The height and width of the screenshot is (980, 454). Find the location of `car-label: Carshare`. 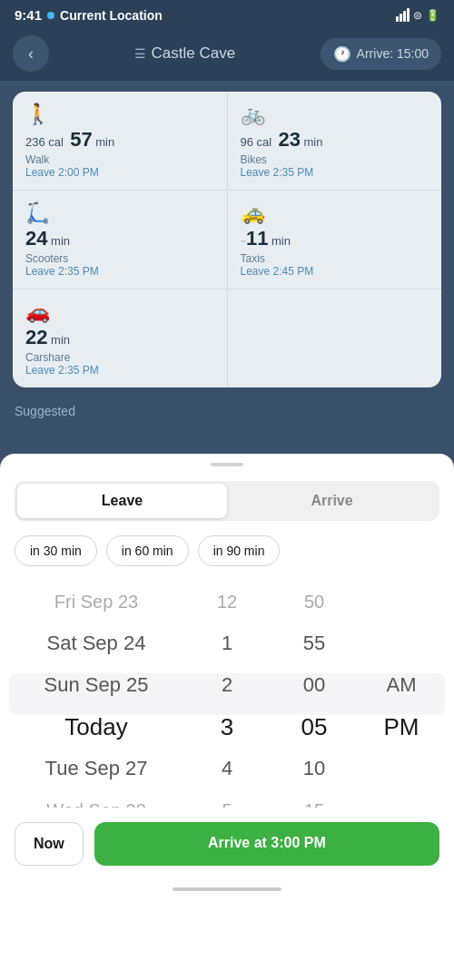

car-label: Carshare is located at coordinates (120, 358).